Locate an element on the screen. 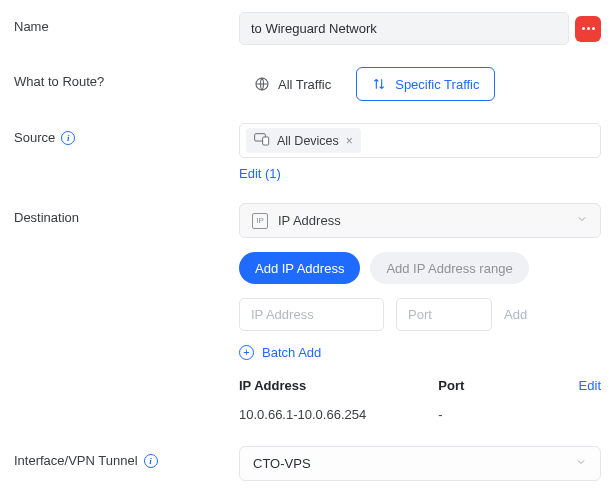  label-name: Name is located at coordinates (126, 23).